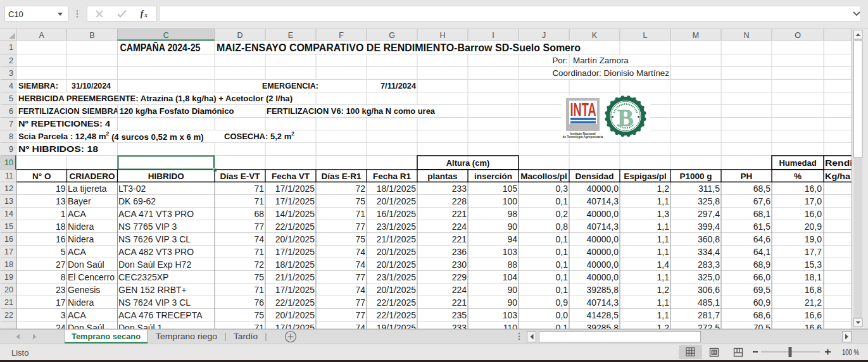 The height and width of the screenshot is (362, 868). I want to click on svg-text: C, so click(166, 35).